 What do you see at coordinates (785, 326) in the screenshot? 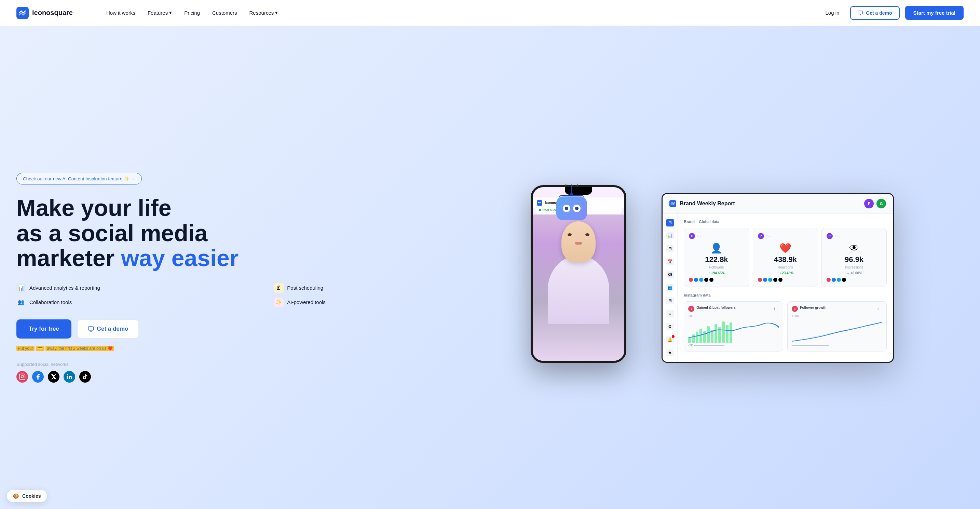
I see `chart-section: ● Gained & Lost followers ℹ — 10K ──────…` at bounding box center [785, 326].